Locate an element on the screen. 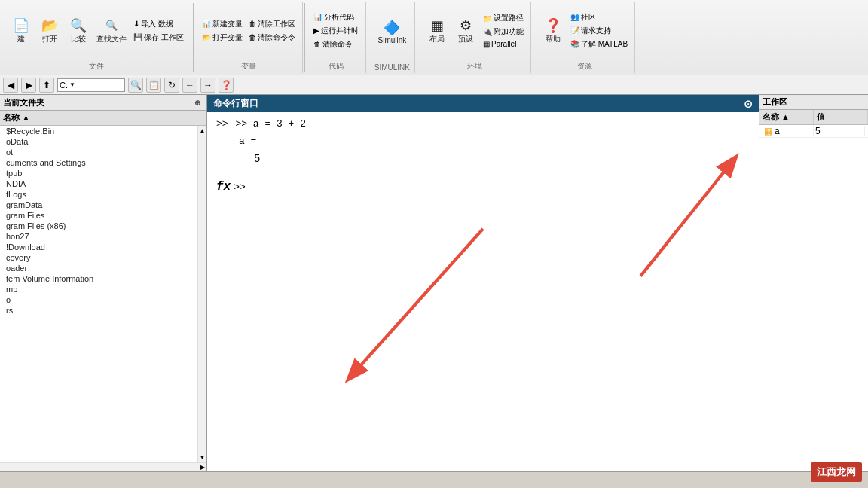 This screenshot has width=868, height=488. list-item: fLogs is located at coordinates (99, 194).